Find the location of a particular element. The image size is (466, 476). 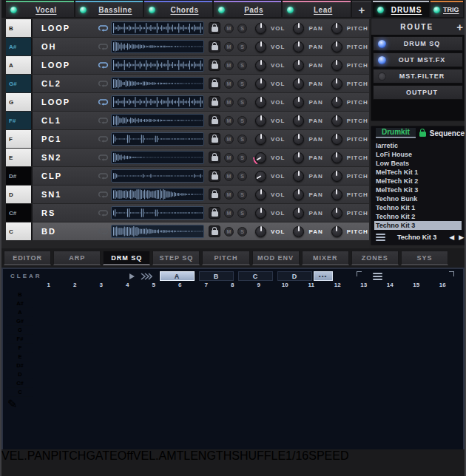

preset-item: MelTech Kit 1 is located at coordinates (418, 172).